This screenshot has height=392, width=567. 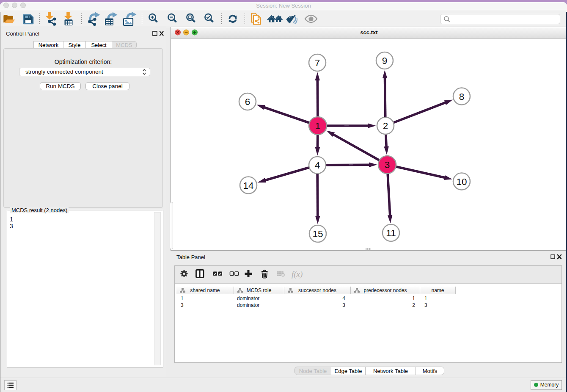 What do you see at coordinates (248, 185) in the screenshot?
I see `svg-text: 14` at bounding box center [248, 185].